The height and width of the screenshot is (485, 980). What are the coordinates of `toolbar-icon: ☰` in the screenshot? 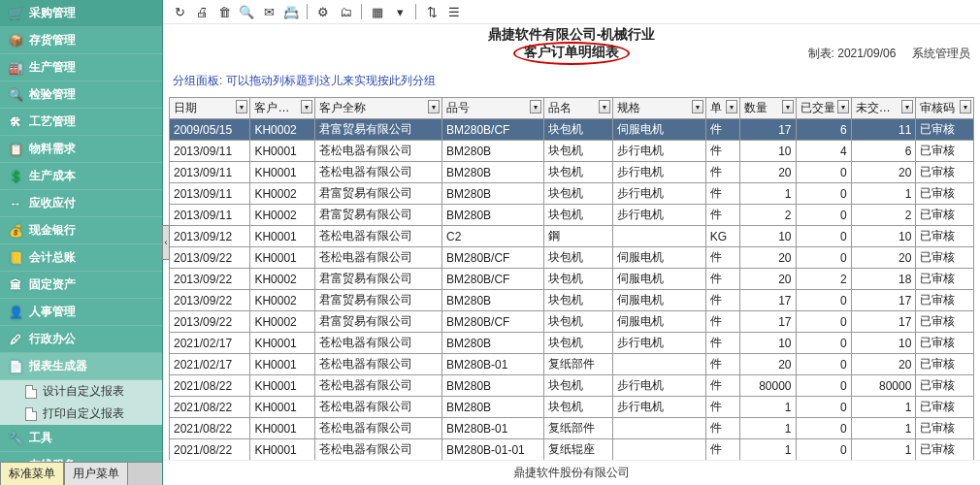 It's located at (454, 12).